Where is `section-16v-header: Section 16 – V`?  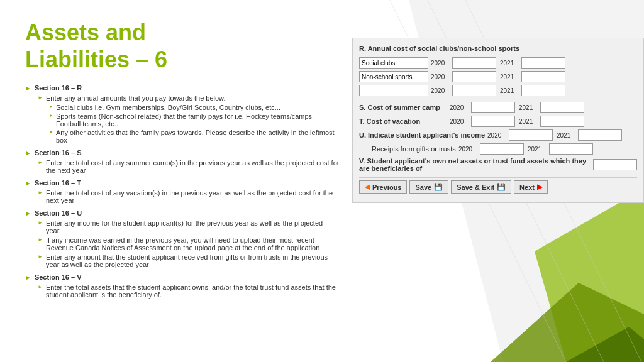
section-16v-header: Section 16 – V is located at coordinates (58, 277).